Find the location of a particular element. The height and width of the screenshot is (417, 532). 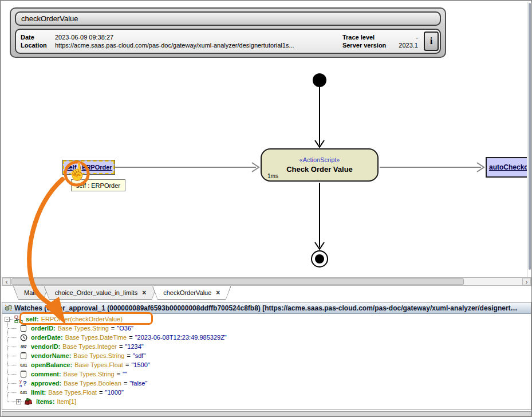

watch-row-orderid: orderID: Base Types.String = "O36" is located at coordinates (267, 328).